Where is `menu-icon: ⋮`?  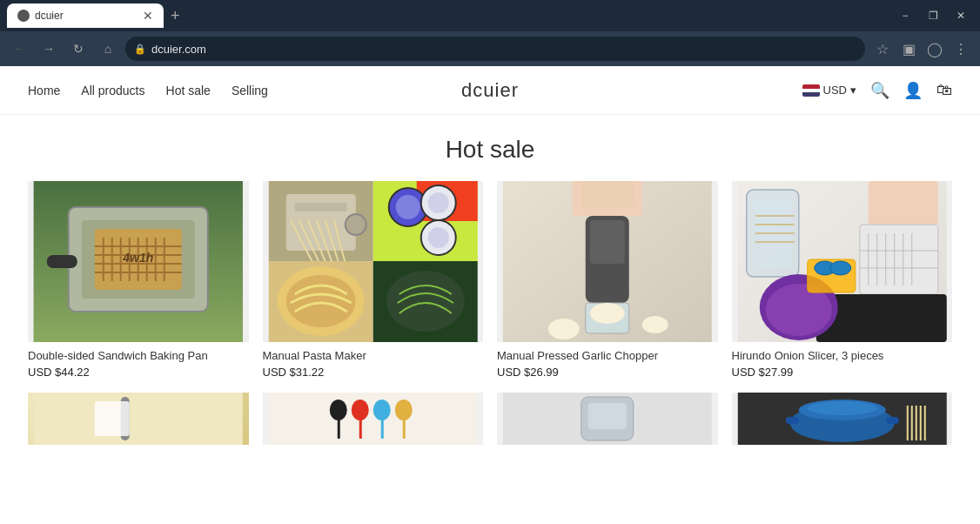 menu-icon: ⋮ is located at coordinates (961, 49).